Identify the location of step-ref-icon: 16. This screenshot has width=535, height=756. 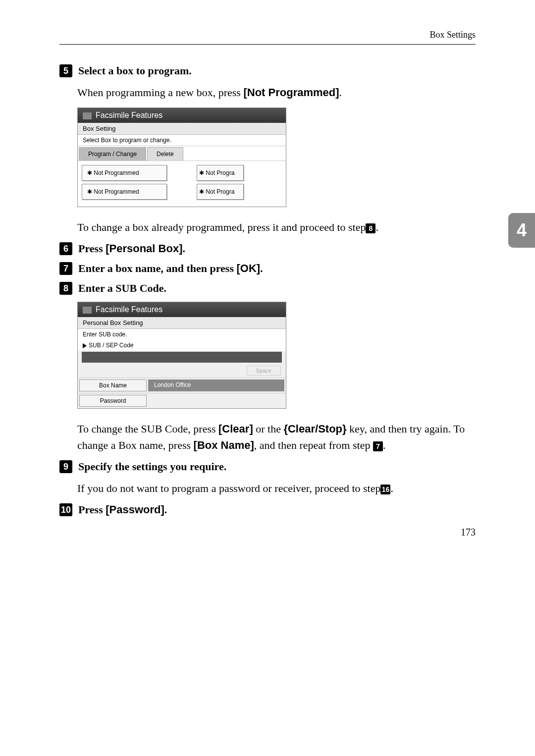
(385, 489).